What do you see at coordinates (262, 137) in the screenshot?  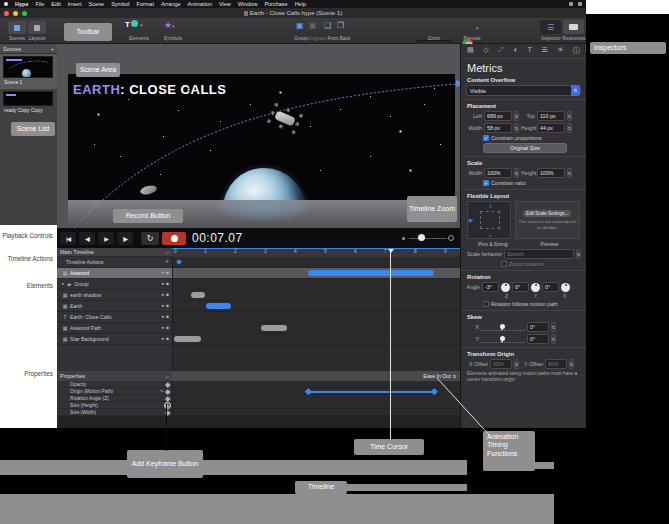 I see `scene-canvas: EARTH: CLOSE CALLS` at bounding box center [262, 137].